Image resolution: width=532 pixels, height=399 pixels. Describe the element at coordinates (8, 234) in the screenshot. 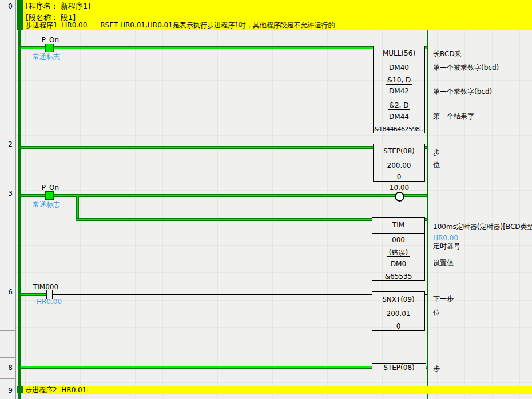

I see `rung-header-3: 3` at that location.